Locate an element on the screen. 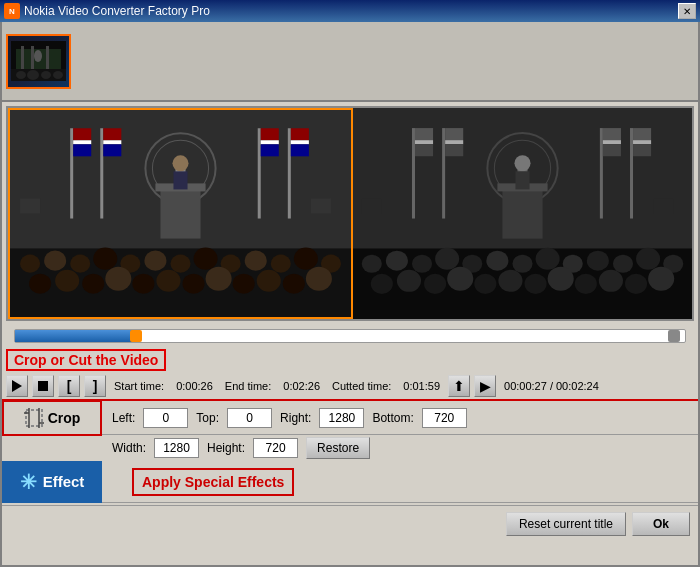 This screenshot has width=700, height=567. title-bar: N Nokia Video Converter Factory Pro ✕ is located at coordinates (350, 11).